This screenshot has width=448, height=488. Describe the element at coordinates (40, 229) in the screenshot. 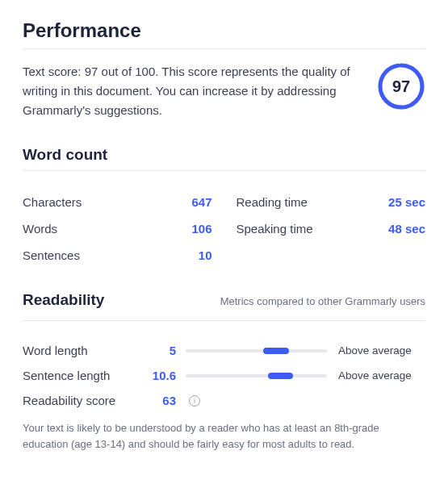

I see `wc-label: Words` at that location.